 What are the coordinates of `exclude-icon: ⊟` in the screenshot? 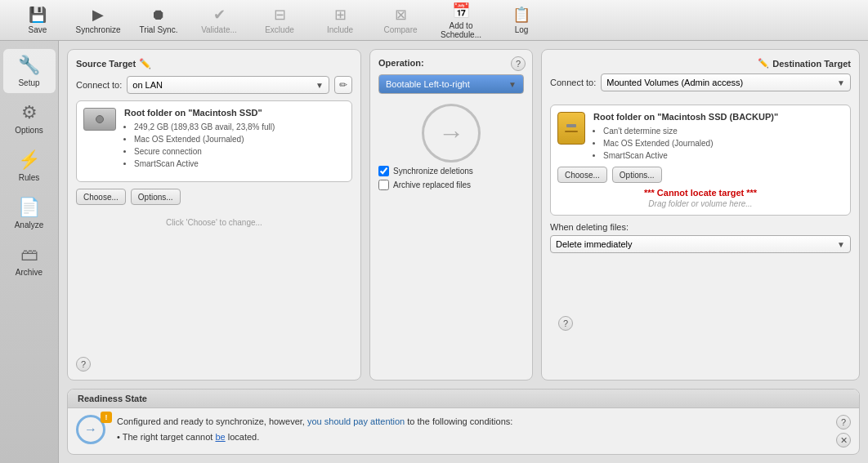 It's located at (280, 15).